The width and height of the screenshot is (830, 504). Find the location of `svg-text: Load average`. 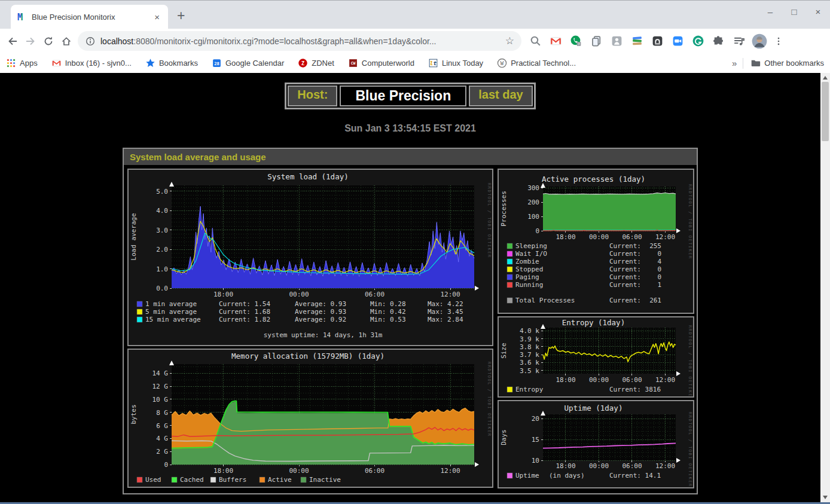

svg-text: Load average is located at coordinates (134, 237).